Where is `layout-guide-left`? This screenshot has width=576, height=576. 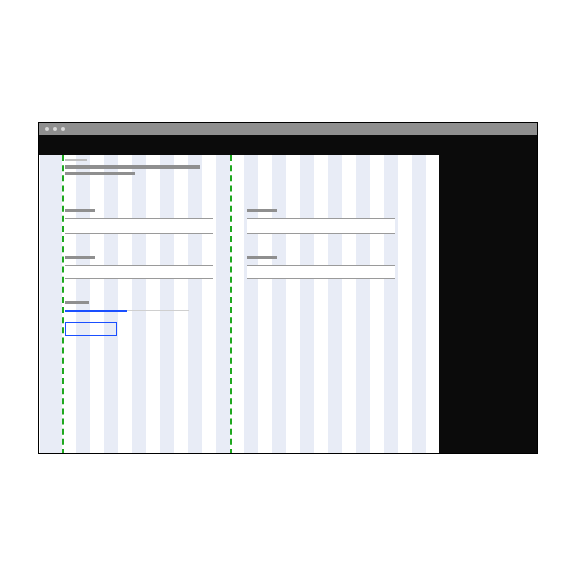 layout-guide-left is located at coordinates (63, 304).